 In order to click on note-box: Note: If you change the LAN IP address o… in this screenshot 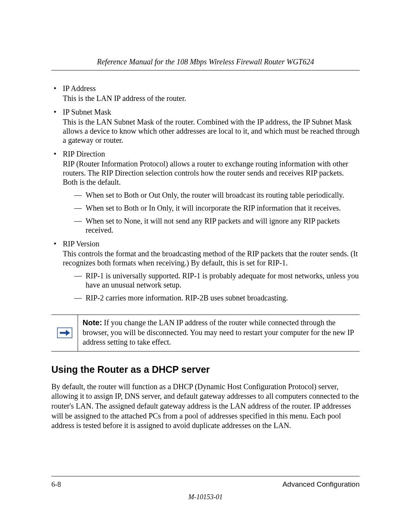, I will do `click(206, 333)`.